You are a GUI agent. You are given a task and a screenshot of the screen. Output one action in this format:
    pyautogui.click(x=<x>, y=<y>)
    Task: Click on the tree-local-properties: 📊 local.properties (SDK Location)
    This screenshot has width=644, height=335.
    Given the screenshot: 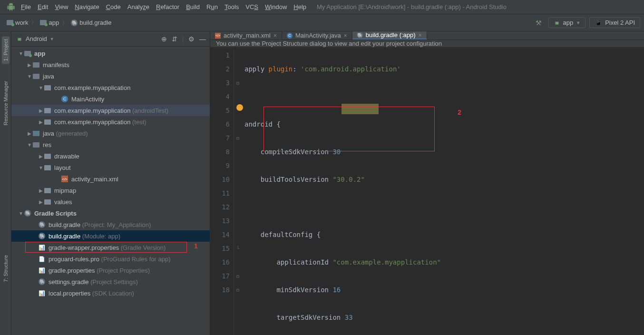 What is the action you would take?
    pyautogui.click(x=110, y=293)
    